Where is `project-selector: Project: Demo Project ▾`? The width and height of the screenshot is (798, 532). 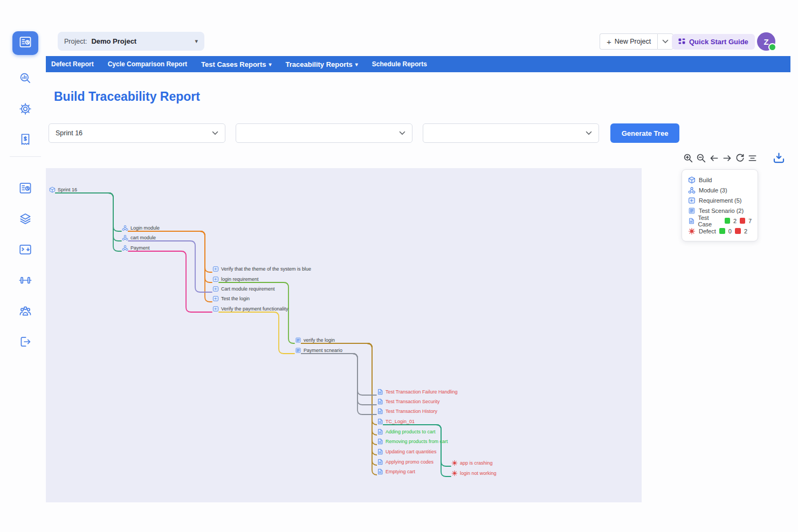
project-selector: Project: Demo Project ▾ is located at coordinates (131, 41).